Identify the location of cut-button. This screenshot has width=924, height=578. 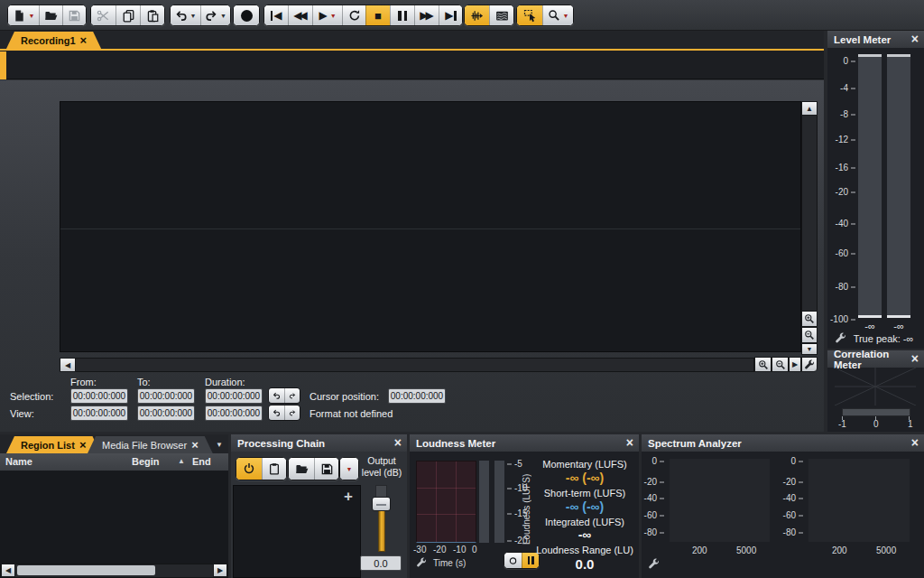
(103, 15).